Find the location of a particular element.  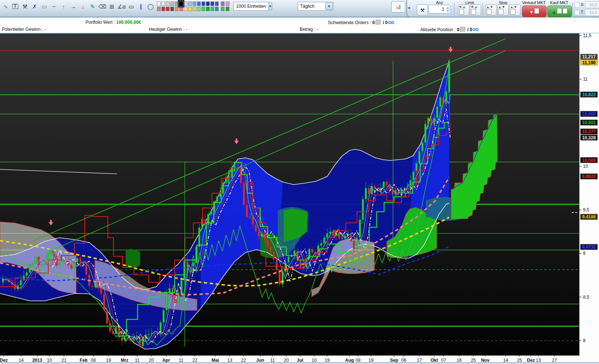

units-dropdown-value: 1000 Einheiten is located at coordinates (251, 6).